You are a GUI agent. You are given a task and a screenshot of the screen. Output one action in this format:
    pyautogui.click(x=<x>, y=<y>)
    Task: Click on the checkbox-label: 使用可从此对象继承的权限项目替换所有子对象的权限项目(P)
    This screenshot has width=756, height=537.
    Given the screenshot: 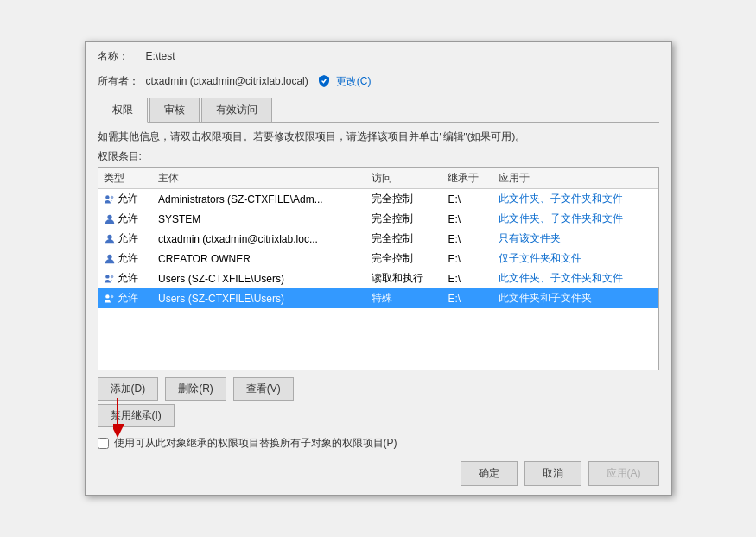 What is the action you would take?
    pyautogui.click(x=256, y=444)
    